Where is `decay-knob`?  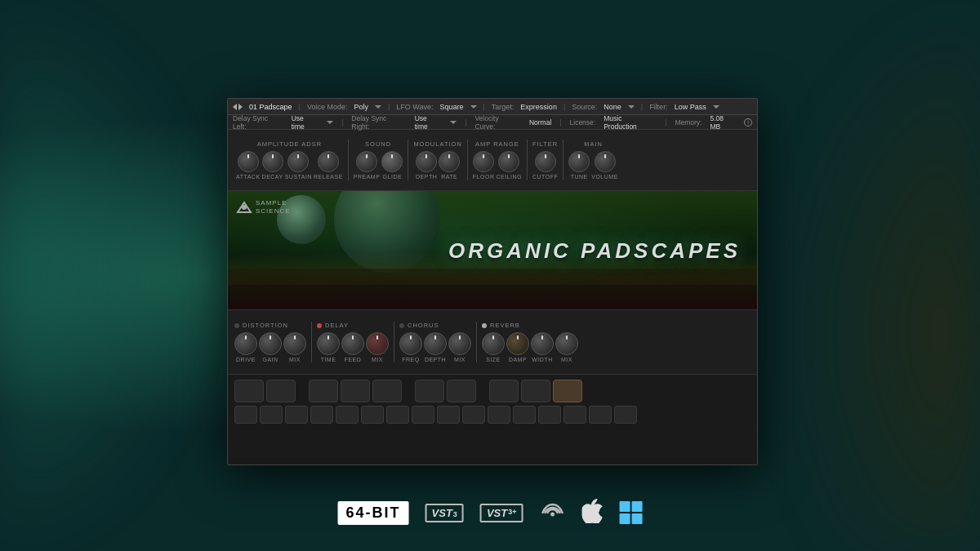 decay-knob is located at coordinates (273, 162).